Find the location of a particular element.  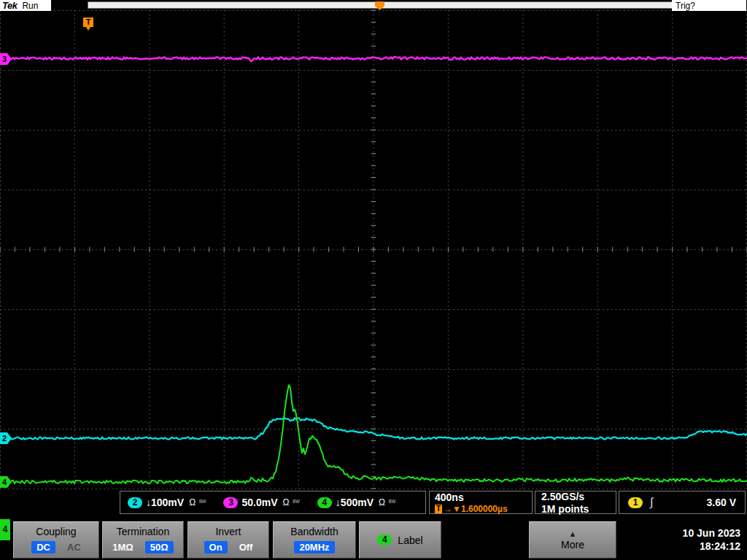

trigger-level-value: 3.60 V is located at coordinates (721, 502).